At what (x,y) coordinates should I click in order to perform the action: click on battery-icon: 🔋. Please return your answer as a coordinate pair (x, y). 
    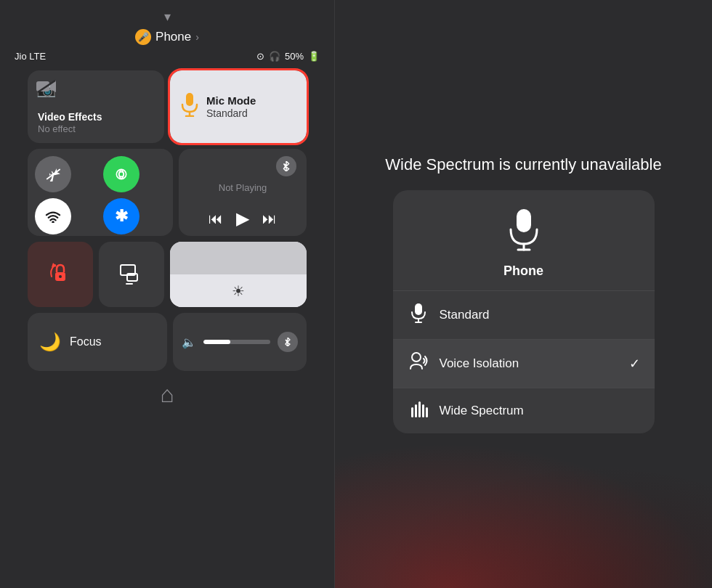
    Looking at the image, I should click on (314, 57).